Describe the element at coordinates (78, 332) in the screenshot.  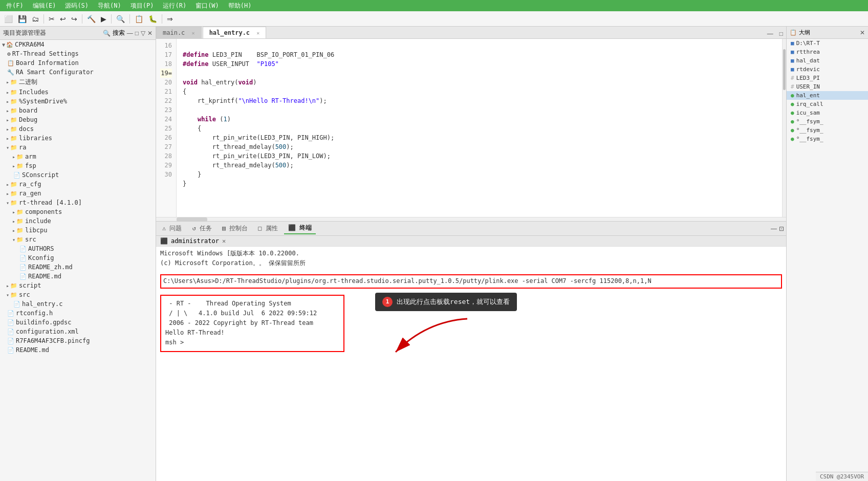
I see `sidebar-item-30: 📄 configuration.xml` at that location.